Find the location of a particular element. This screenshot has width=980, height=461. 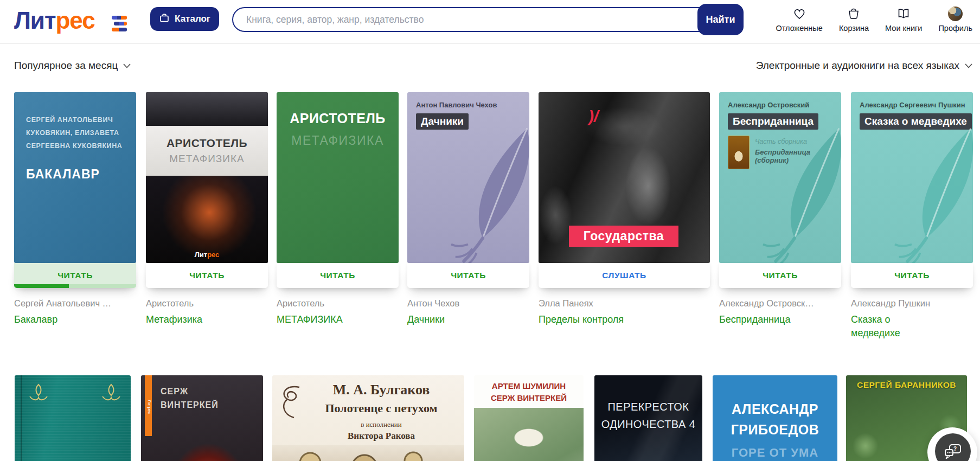

cover-author: М. А. Булгаков is located at coordinates (381, 390).